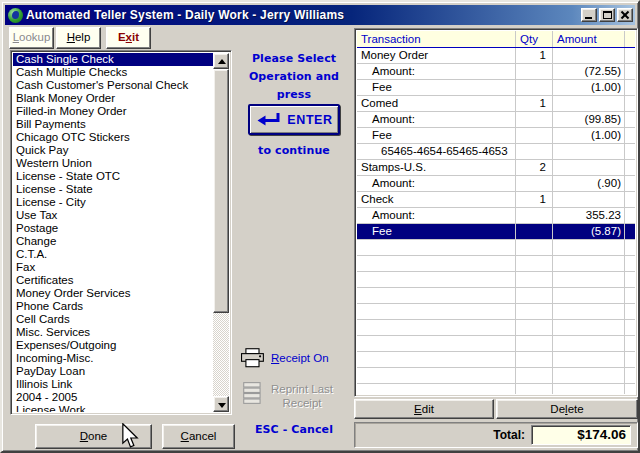 The height and width of the screenshot is (453, 640). What do you see at coordinates (113, 372) in the screenshot?
I see `list-item: PayDay Loan` at bounding box center [113, 372].